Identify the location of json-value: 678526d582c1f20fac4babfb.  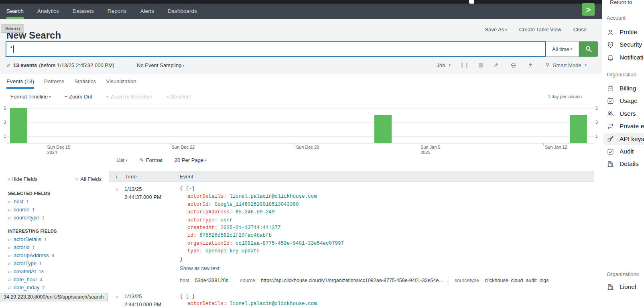
(236, 235).